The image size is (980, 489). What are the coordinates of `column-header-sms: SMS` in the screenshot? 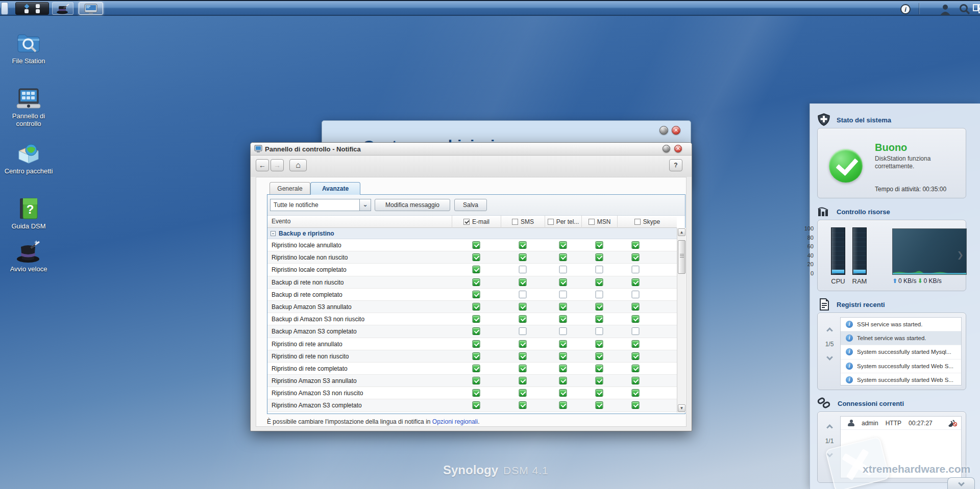 It's located at (523, 222).